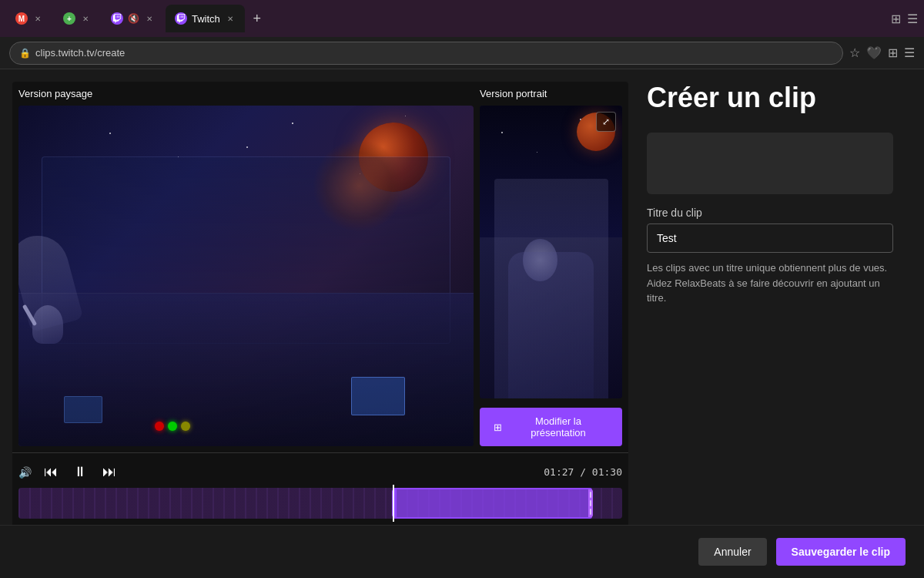  Describe the element at coordinates (38, 18) in the screenshot. I see `tab-close-gmail: ✕` at that location.